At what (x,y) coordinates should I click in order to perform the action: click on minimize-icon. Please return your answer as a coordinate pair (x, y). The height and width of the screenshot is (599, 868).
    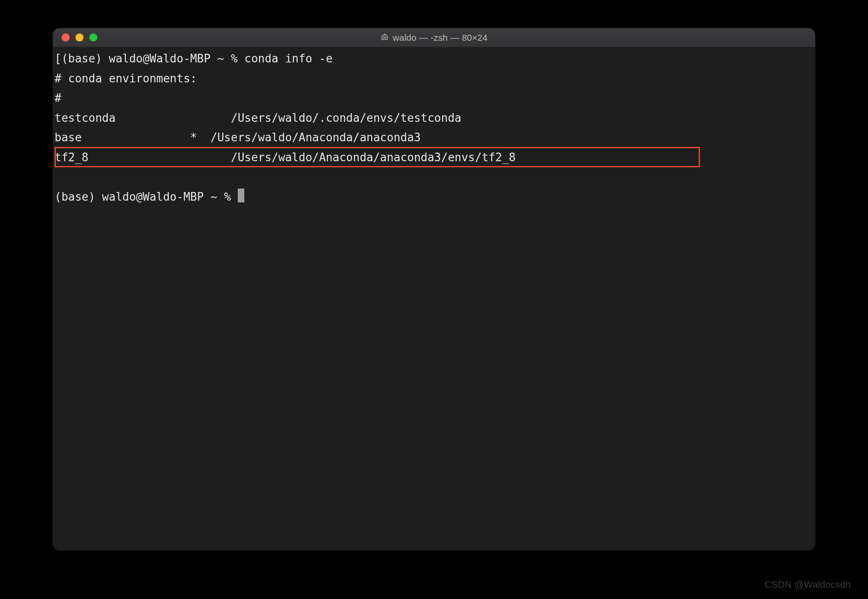
    Looking at the image, I should click on (80, 37).